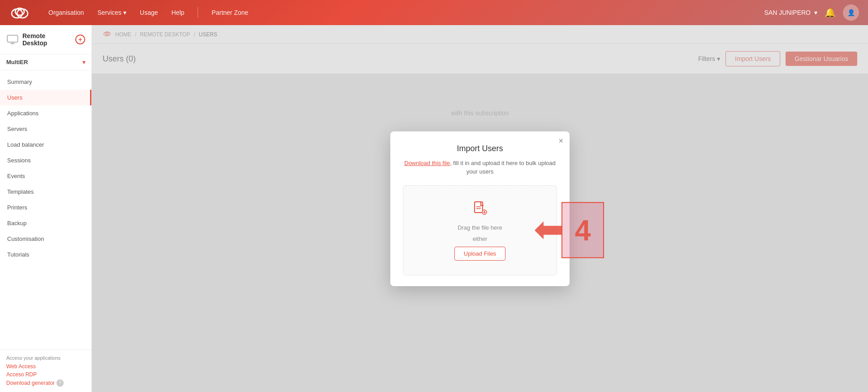 This screenshot has height=392, width=868. Describe the element at coordinates (830, 13) in the screenshot. I see `notification-bell: 🔔` at that location.